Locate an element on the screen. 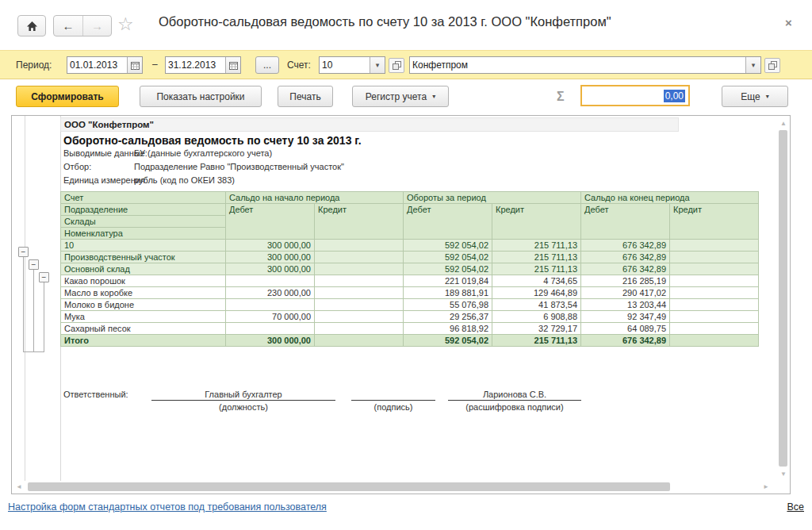 The height and width of the screenshot is (530, 812). table-row-item: Масло в коробке 230 000,00 189 881,91 12… is located at coordinates (410, 294).